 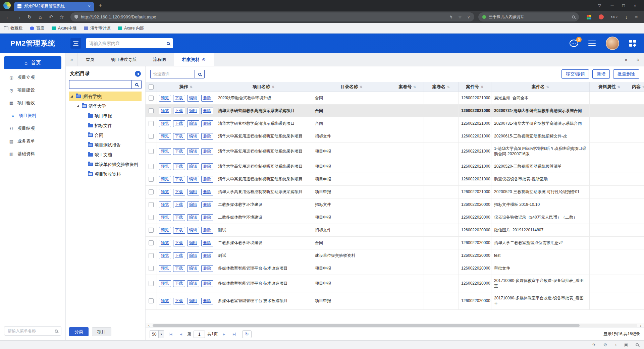 I want to click on tree-node: 清华大学, so click(x=105, y=106).